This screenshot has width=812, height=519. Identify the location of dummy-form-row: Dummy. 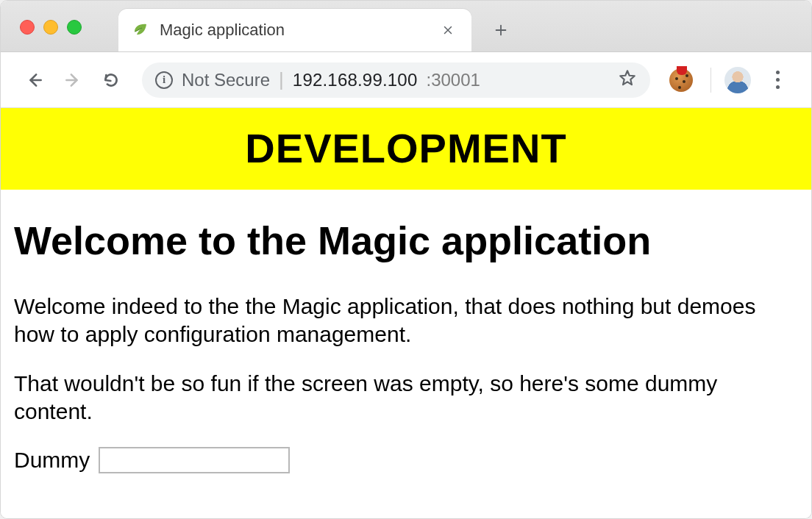
(406, 460).